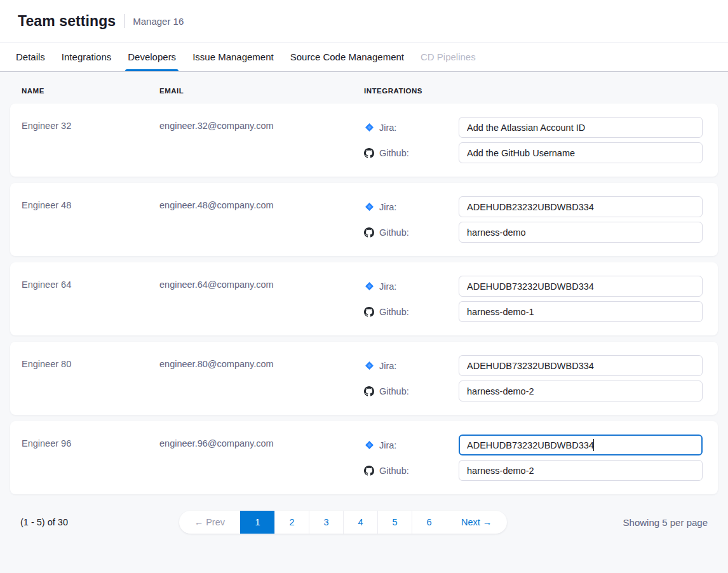 This screenshot has width=728, height=573. Describe the element at coordinates (90, 140) in the screenshot. I see `developer-name: Engineer 32` at that location.